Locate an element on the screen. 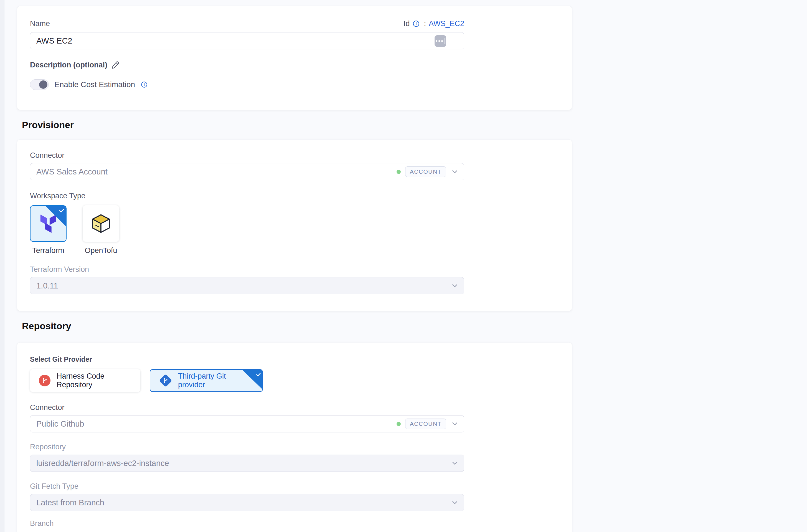  opentofu-logo-icon is located at coordinates (101, 223).